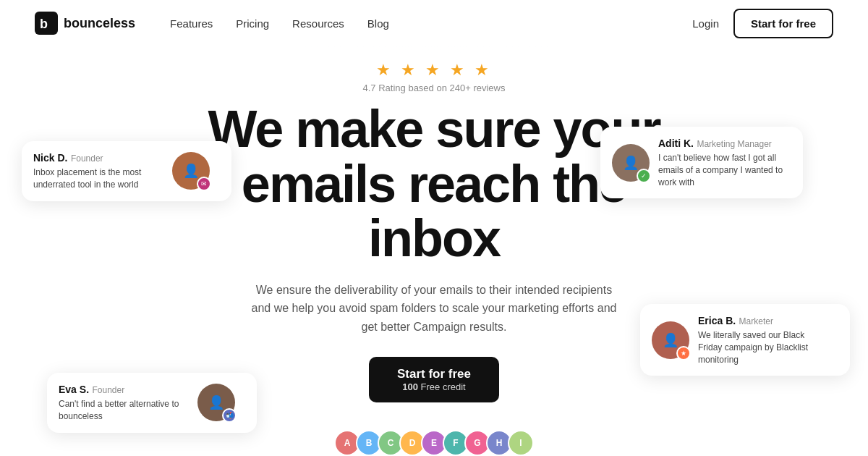  Describe the element at coordinates (757, 321) in the screenshot. I see `testimonial-role-erica: Marketer` at that location.